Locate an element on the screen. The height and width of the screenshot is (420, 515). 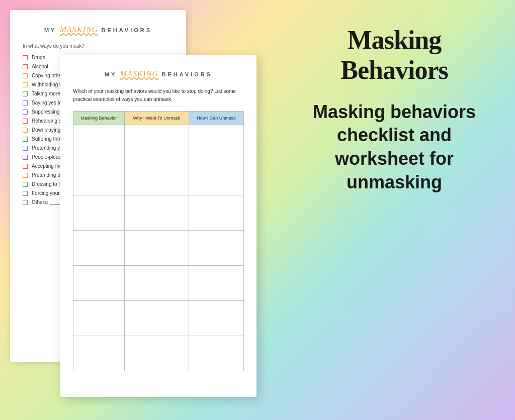
col-header-why: Why I Want To Unmask is located at coordinates (156, 119).